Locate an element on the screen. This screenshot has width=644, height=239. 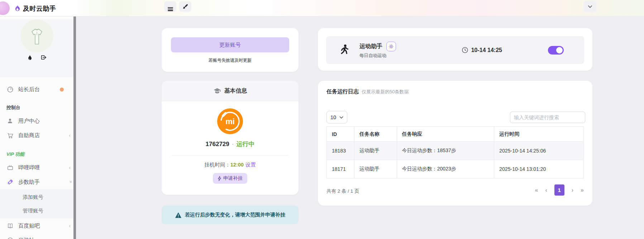
column-header-response: 任务响应 is located at coordinates (445, 134).